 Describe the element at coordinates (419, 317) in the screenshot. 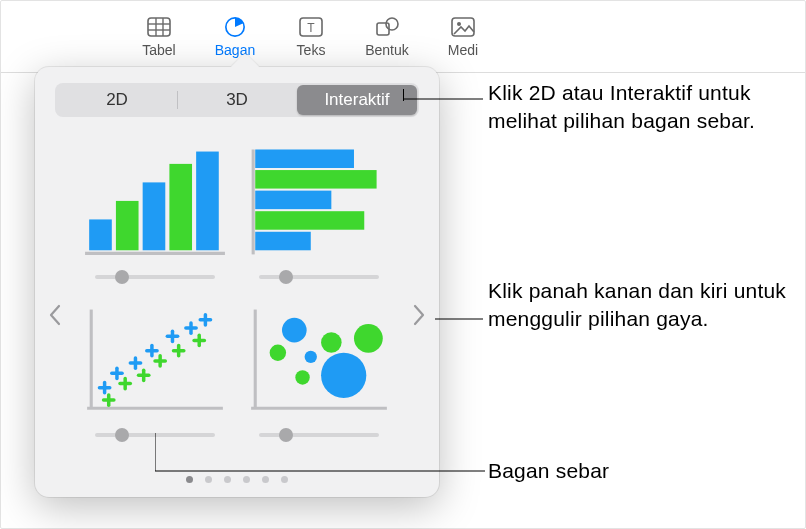

I see `next-style-arrow` at that location.